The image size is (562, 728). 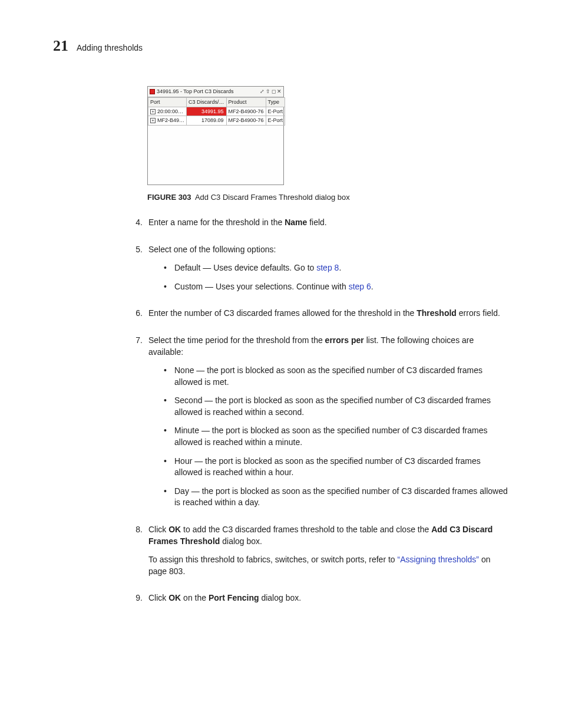 I want to click on bold-name: Name, so click(x=296, y=222).